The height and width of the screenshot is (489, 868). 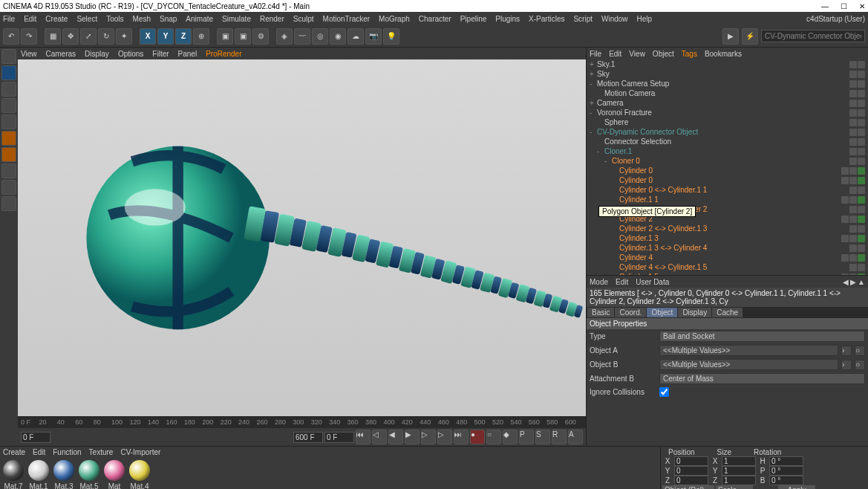 I want to click on menu-pipeline: Pipeline, so click(x=474, y=19).